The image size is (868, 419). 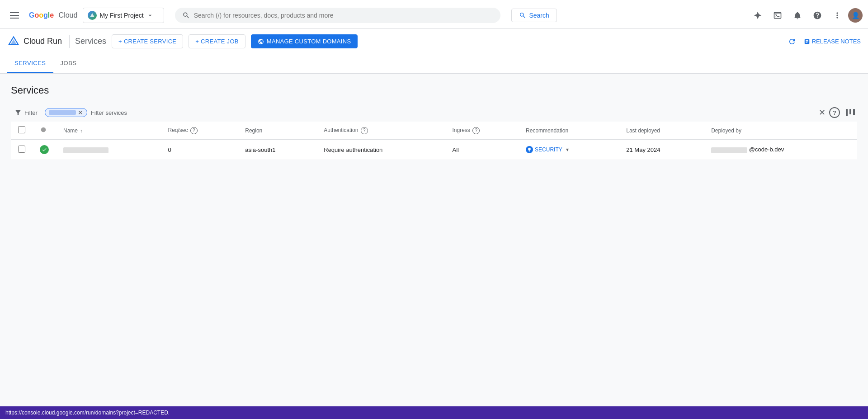 I want to click on filter-help-button: ?, so click(x=835, y=113).